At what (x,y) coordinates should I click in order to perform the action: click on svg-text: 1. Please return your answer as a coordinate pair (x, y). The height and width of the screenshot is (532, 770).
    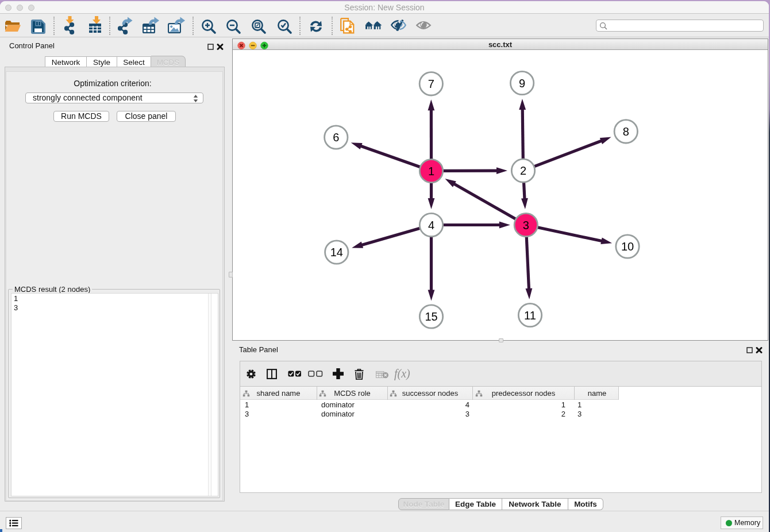
    Looking at the image, I should click on (431, 171).